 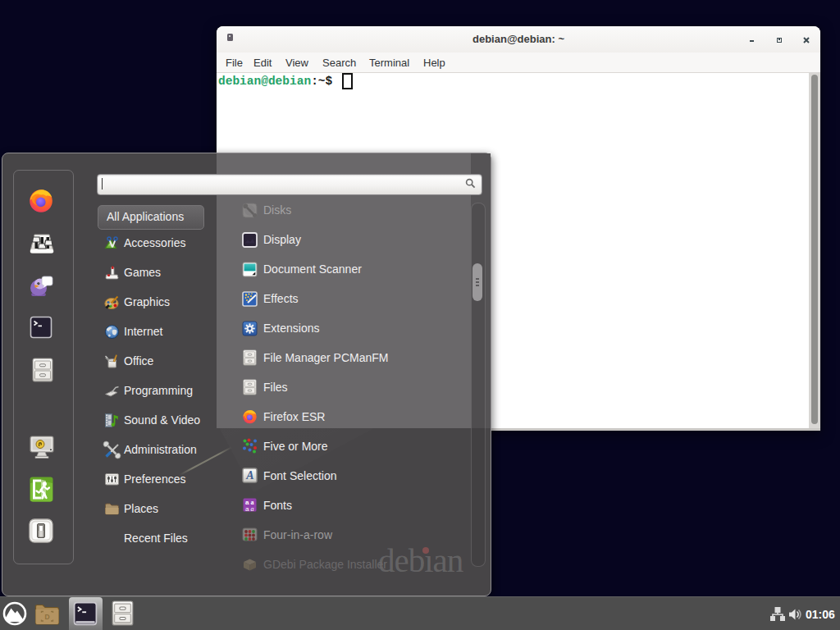 What do you see at coordinates (249, 476) in the screenshot?
I see `svg-text: A` at bounding box center [249, 476].